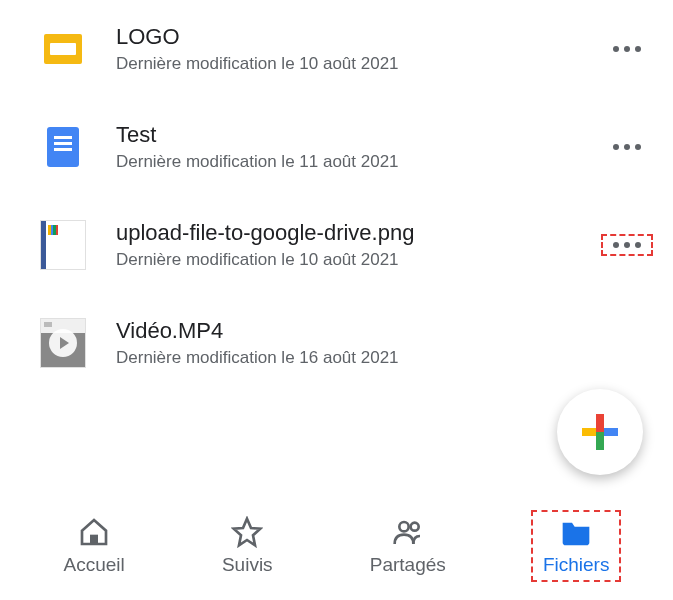 The image size is (673, 600). What do you see at coordinates (384, 358) in the screenshot?
I see `file-meta: Dernière modification le 16 août 2021` at bounding box center [384, 358].